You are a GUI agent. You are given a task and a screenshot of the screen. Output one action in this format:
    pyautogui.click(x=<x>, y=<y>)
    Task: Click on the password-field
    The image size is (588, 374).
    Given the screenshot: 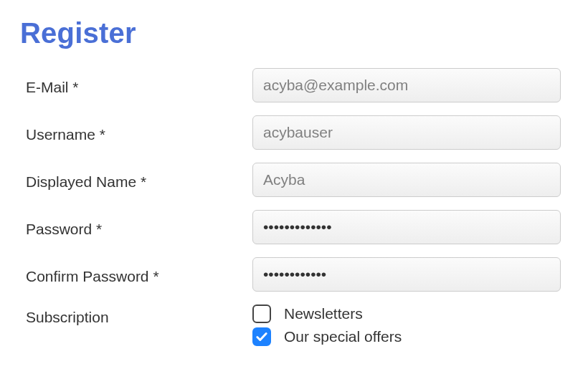 What is the action you would take?
    pyautogui.click(x=407, y=227)
    